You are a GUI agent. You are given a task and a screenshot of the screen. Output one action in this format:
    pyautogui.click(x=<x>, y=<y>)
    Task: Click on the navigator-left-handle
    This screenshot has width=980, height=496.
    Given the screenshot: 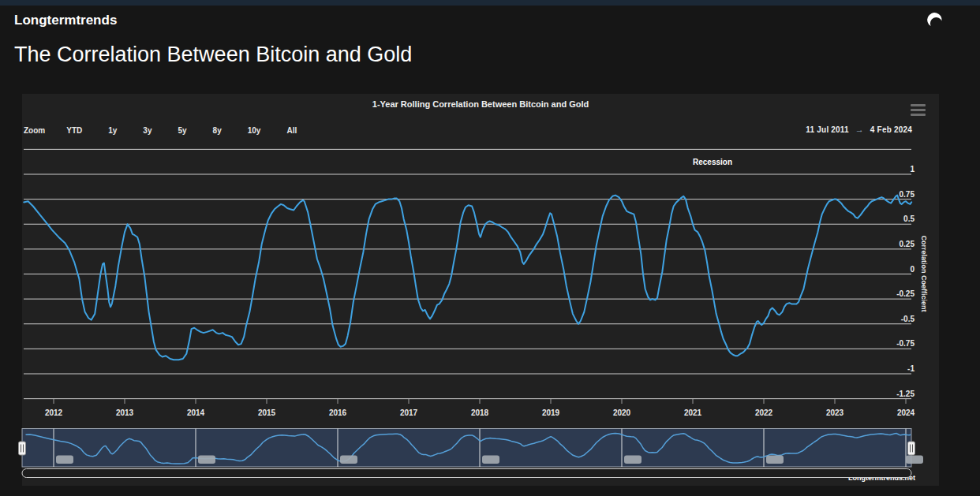 What is the action you would take?
    pyautogui.click(x=22, y=448)
    